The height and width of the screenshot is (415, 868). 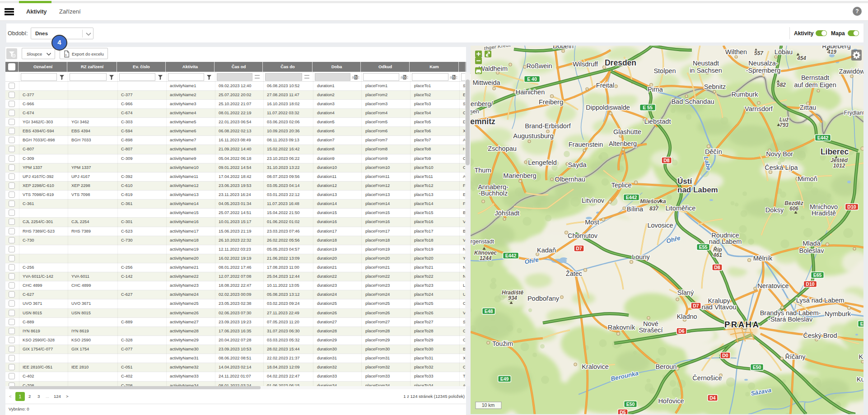 What do you see at coordinates (563, 48) in the screenshot?
I see `svg-text: Döbeln` at bounding box center [563, 48].